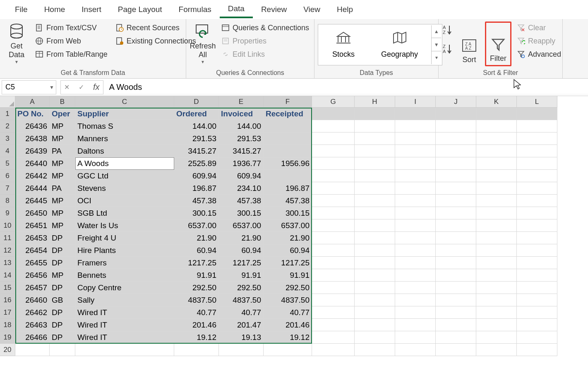 Image resolution: width=588 pixels, height=371 pixels. I want to click on cell-H3, so click(375, 139).